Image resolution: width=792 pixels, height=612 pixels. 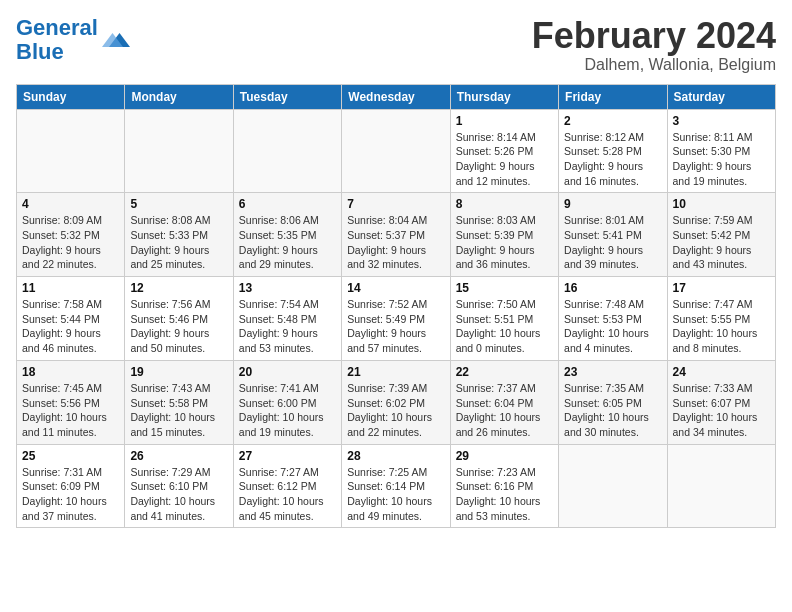 What do you see at coordinates (721, 402) in the screenshot?
I see `calendar-day-cell: 24Sunrise: 7:33 AM Sunset: 6:07 PM Dayli…` at bounding box center [721, 402].